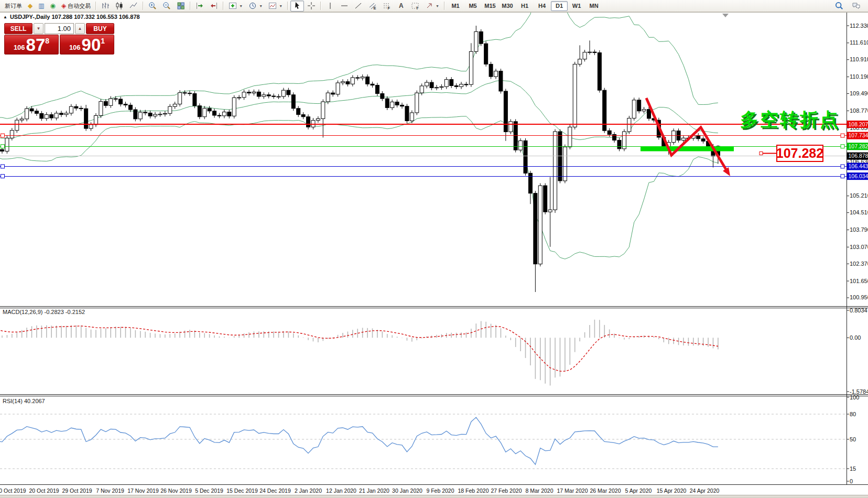  Describe the element at coordinates (44, 491) in the screenshot. I see `date-label: 20 Oct 2019` at that location.